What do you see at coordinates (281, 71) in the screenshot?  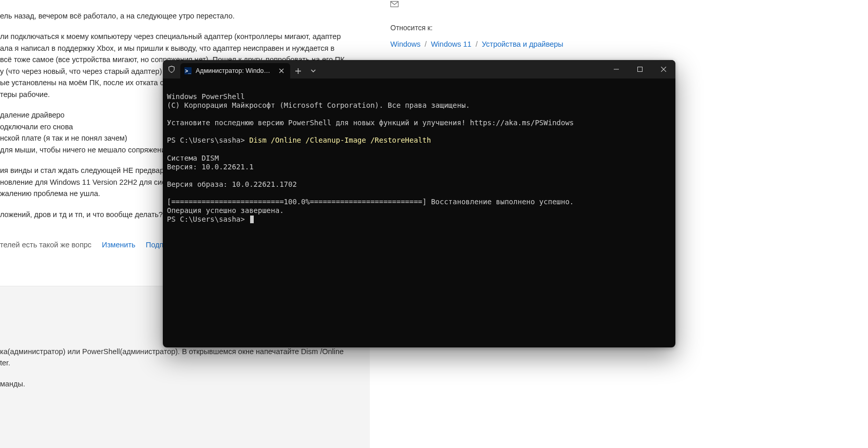 I see `tab-close-button` at bounding box center [281, 71].